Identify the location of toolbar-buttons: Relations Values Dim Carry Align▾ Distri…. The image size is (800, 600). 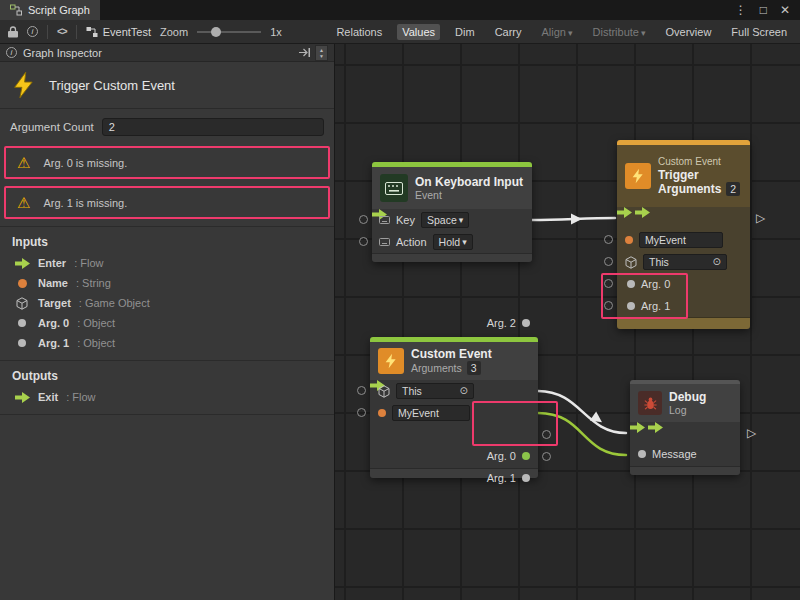
(562, 32).